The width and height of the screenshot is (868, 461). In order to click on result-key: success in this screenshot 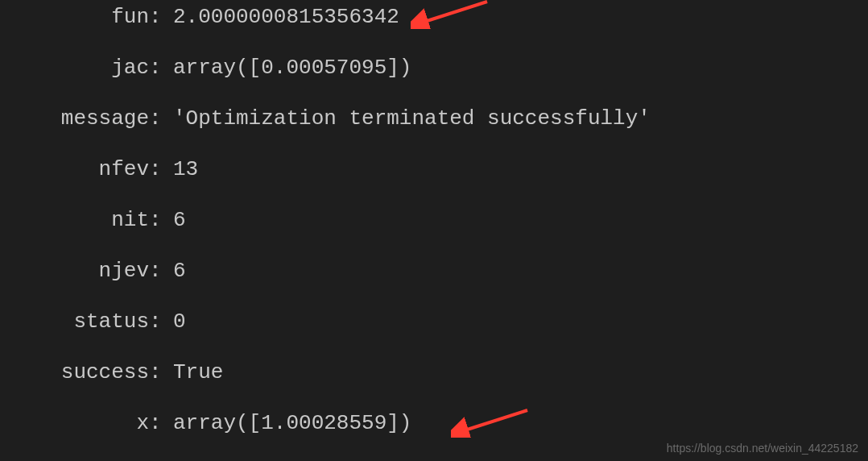, I will do `click(74, 372)`.